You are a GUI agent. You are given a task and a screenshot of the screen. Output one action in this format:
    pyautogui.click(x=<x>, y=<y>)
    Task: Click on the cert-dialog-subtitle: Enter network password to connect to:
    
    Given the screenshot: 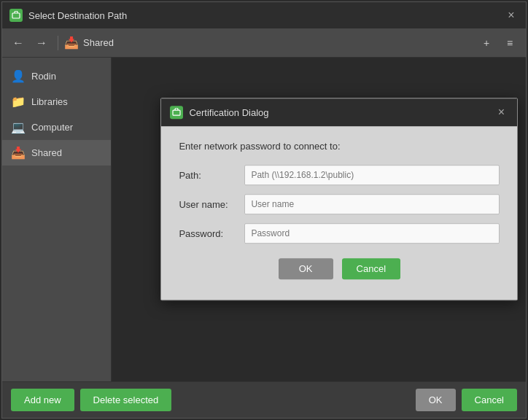 What is the action you would take?
    pyautogui.click(x=339, y=146)
    